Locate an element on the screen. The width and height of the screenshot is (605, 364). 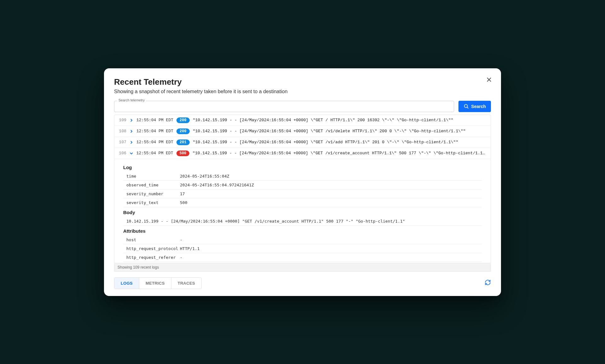
detail-body-text: 10.142.15.199 - - [24/May/2024:16:55:04 … is located at coordinates (302, 221).